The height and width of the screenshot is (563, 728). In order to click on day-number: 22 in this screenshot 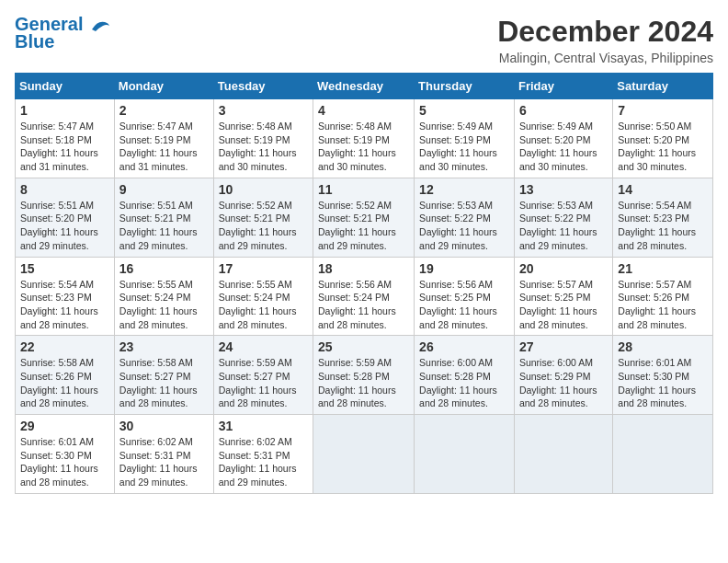, I will do `click(64, 347)`.